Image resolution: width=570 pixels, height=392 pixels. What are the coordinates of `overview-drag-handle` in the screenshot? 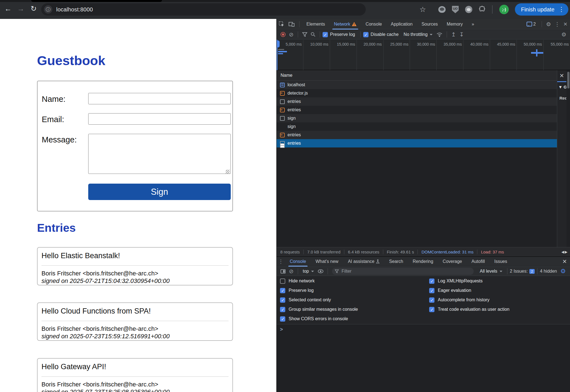 It's located at (278, 44).